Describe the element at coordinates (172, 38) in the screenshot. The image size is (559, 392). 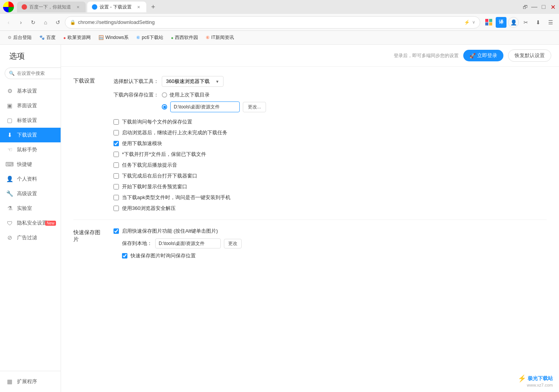
I see `bookmark-icon-xixi: ●` at that location.